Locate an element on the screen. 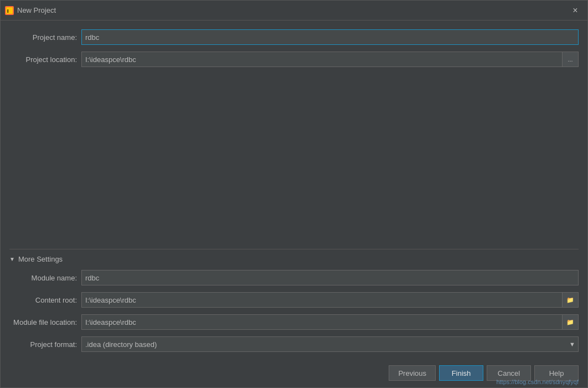 The image size is (588, 388). chevron-down-icon: ▼ is located at coordinates (12, 259).